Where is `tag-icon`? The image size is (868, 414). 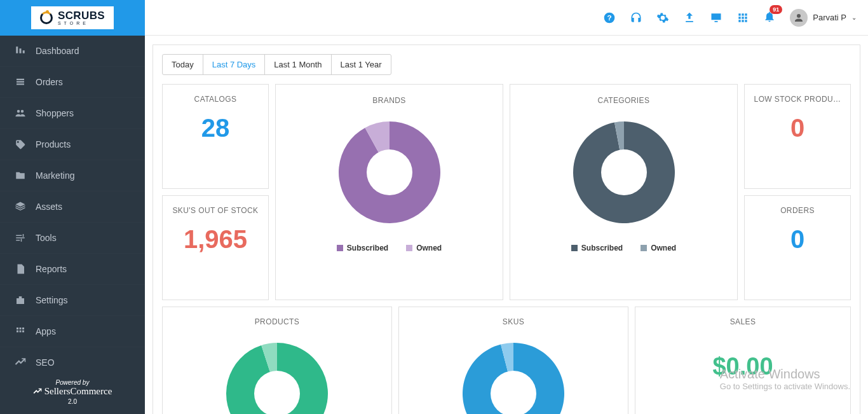 tag-icon is located at coordinates (20, 144).